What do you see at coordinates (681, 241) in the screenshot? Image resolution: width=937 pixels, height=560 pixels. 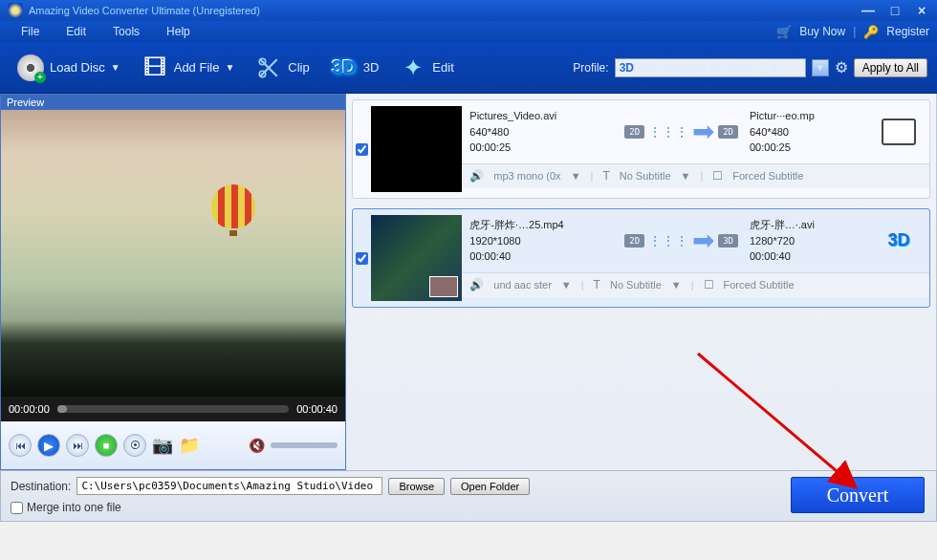 I see `conversion-arrow: 2D ⋮⋮⋮ ➡ 3D` at bounding box center [681, 241].